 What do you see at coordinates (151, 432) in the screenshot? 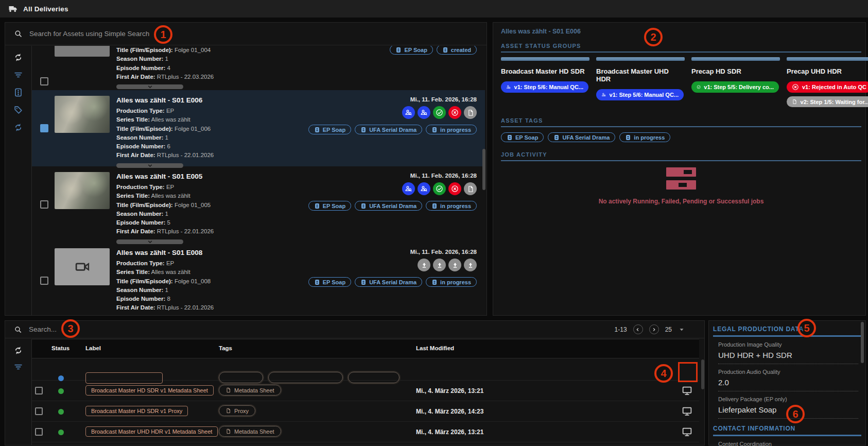
I see `delivery-label-pill: Broadcast Master UHD HDR v1 Metadata She…` at bounding box center [151, 432].